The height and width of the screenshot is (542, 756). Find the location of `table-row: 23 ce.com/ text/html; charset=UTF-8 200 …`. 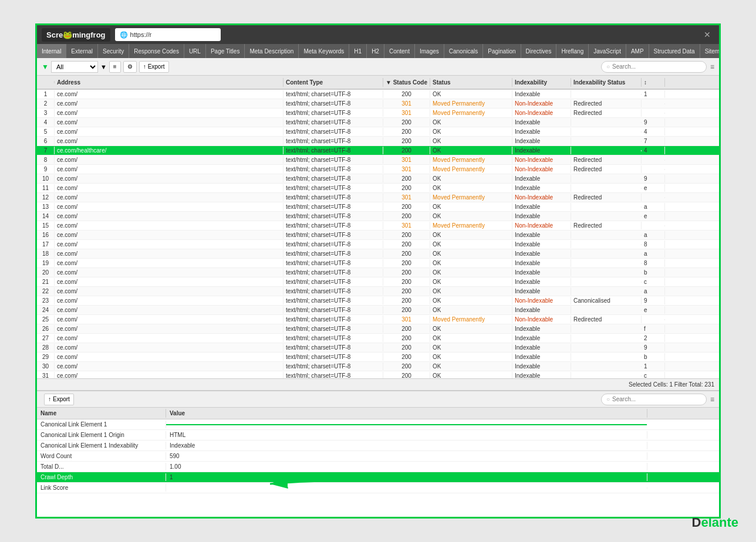

table-row: 23 ce.com/ text/html; charset=UTF-8 200 … is located at coordinates (378, 301).